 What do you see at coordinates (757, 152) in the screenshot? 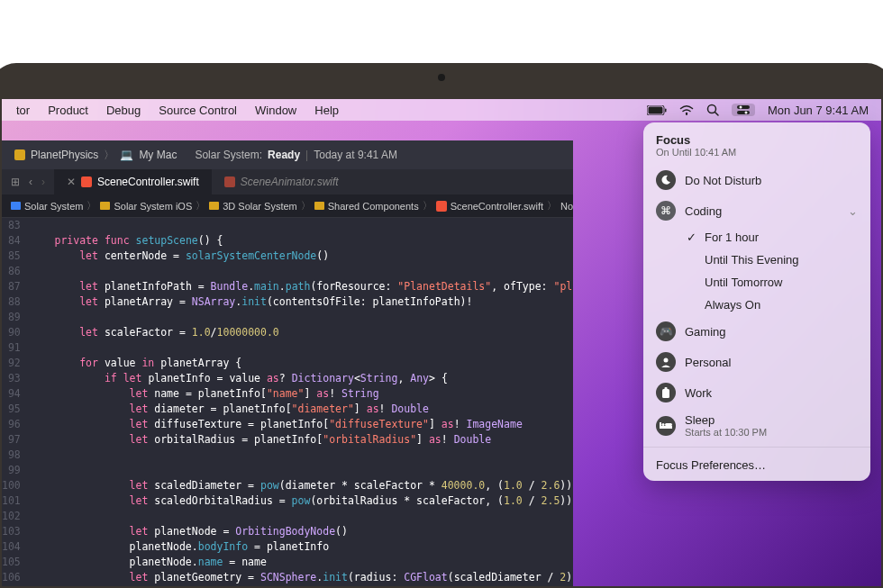
I see `focus-subtitle: On Until 10:41 AM` at bounding box center [757, 152].